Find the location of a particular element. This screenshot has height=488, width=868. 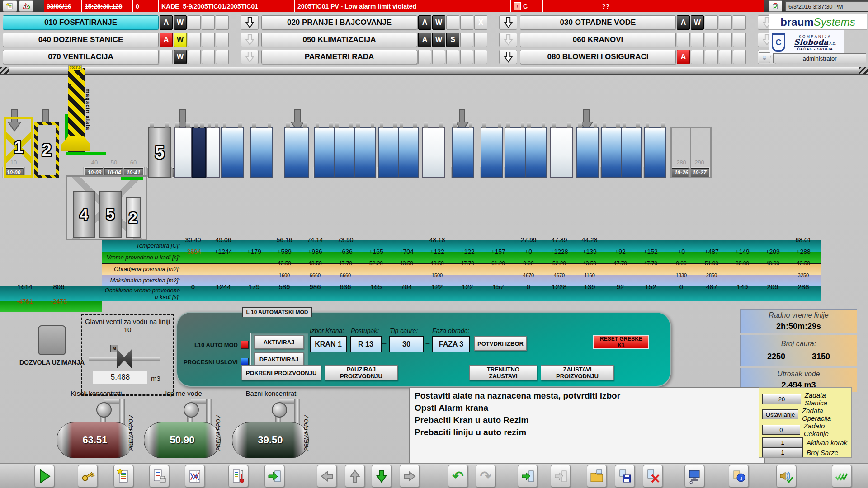

process-tank: 2 is located at coordinates (47, 150).